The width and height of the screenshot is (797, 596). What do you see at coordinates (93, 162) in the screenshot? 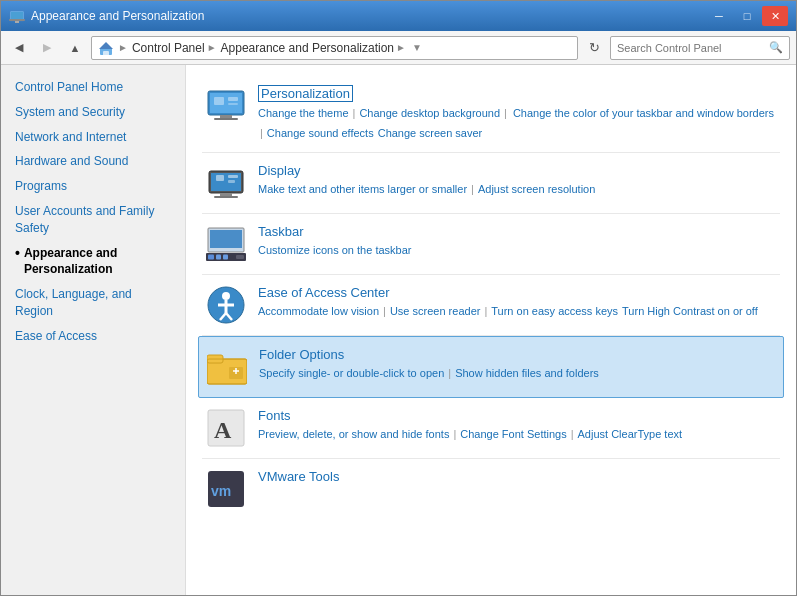
I see `sidebar-item-hardware-sound: Hardware and Sound` at bounding box center [93, 162].